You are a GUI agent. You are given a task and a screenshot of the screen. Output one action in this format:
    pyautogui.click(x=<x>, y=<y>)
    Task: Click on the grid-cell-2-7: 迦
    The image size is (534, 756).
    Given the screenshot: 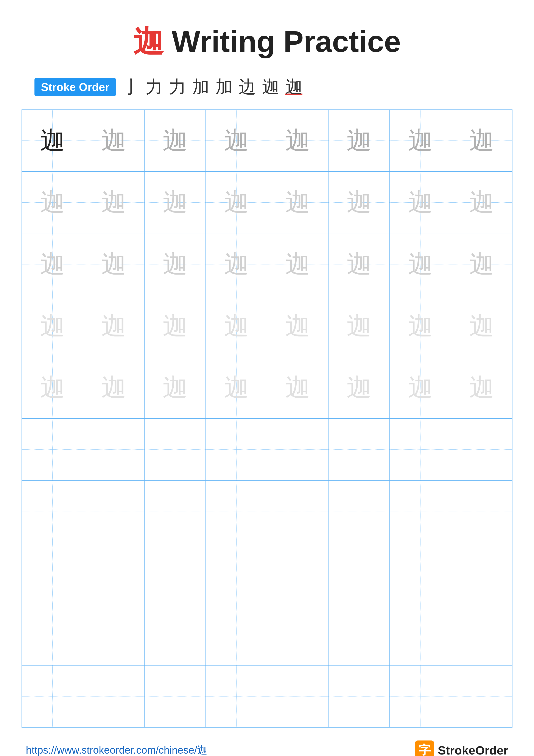 What is the action you would take?
    pyautogui.click(x=482, y=264)
    